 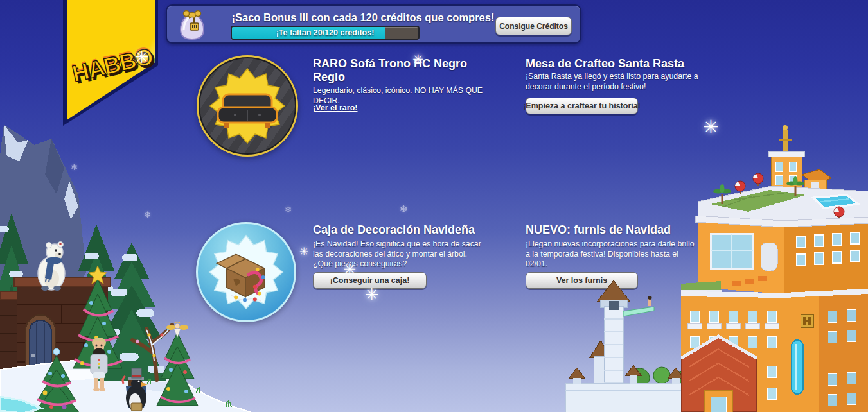 What do you see at coordinates (135, 390) in the screenshot?
I see `penguin-character` at bounding box center [135, 390].